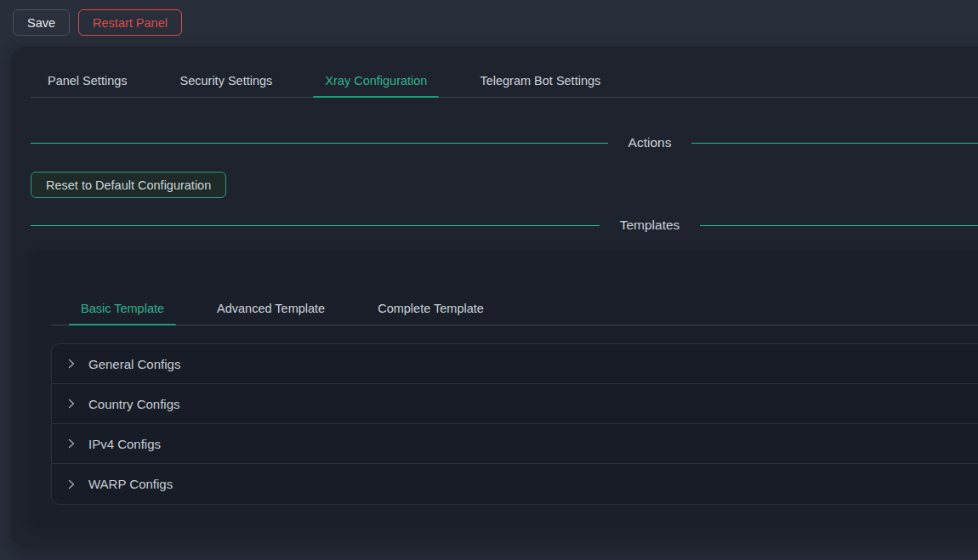 This screenshot has width=978, height=560. Describe the element at coordinates (124, 444) in the screenshot. I see `accordion-label: IPv4 Configs` at that location.